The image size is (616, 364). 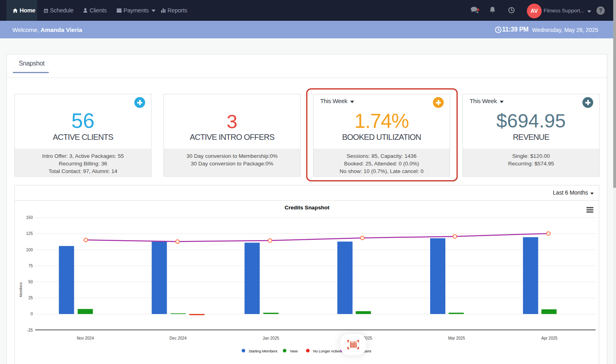 I want to click on svg-text: No Longer Active, so click(x=327, y=351).